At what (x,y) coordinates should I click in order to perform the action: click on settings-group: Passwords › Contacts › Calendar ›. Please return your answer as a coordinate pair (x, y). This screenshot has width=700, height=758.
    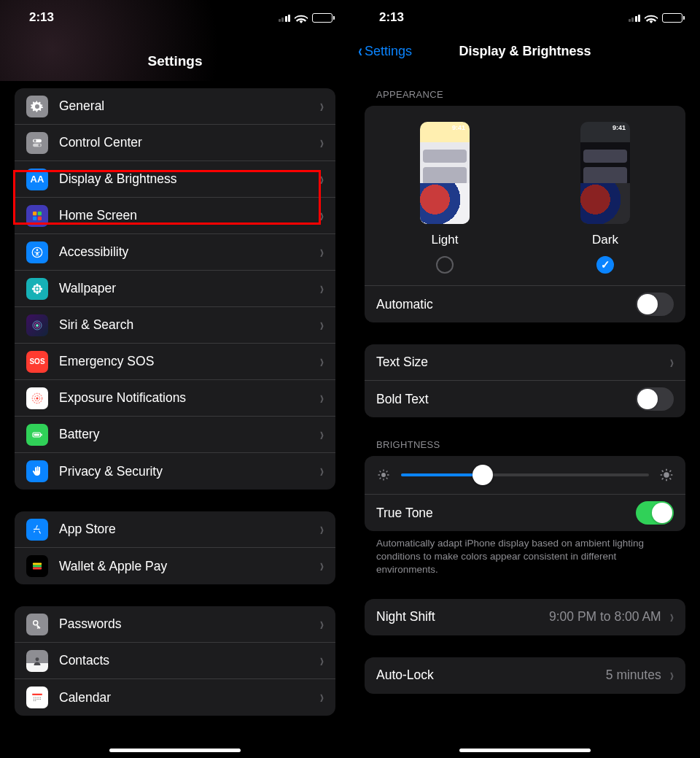
    Looking at the image, I should click on (175, 661).